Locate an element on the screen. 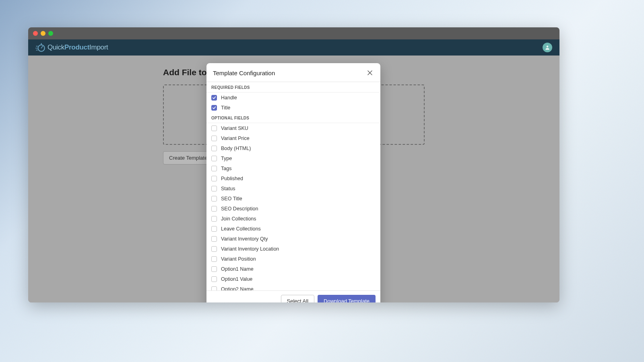  app-header: QuickProductImport is located at coordinates (294, 47).